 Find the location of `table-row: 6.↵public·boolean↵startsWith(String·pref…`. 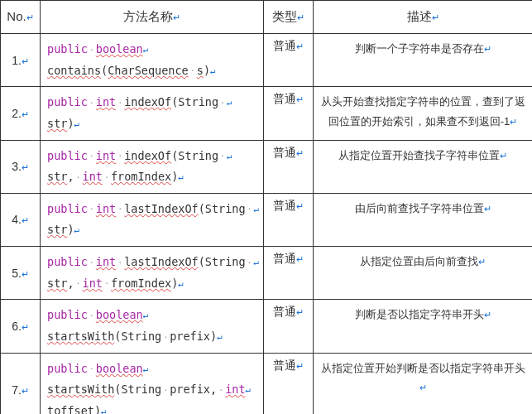

table-row: 6.↵public·boolean↵startsWith(String·pref… is located at coordinates (266, 326).